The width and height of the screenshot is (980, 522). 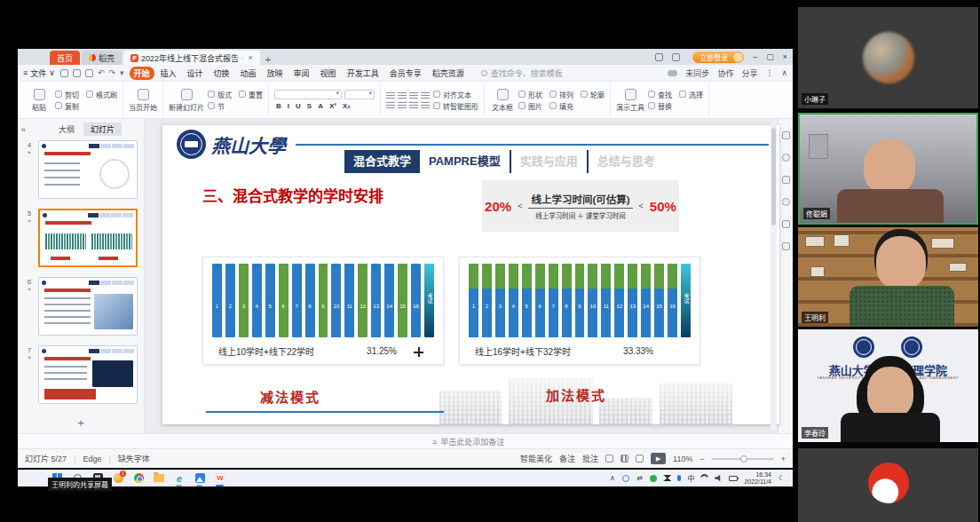 I want to click on font-name-select, so click(x=308, y=94).